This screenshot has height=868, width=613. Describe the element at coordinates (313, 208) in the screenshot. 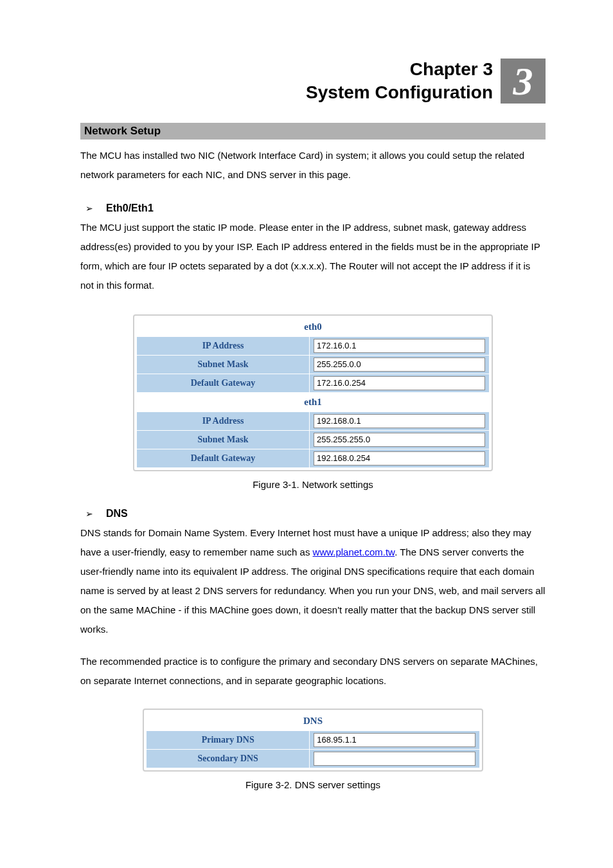

I see `eth-heading-row: ➢ Eth0/Eth1` at that location.